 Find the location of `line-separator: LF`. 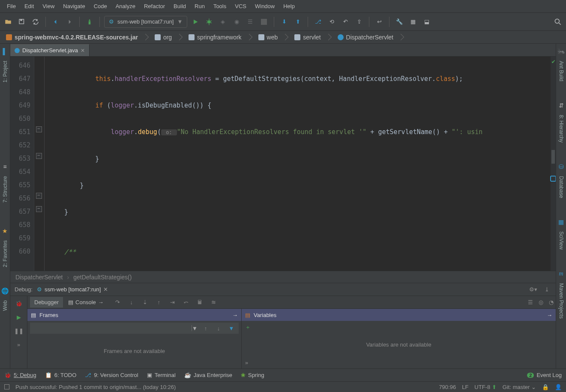

line-separator: LF is located at coordinates (465, 387).